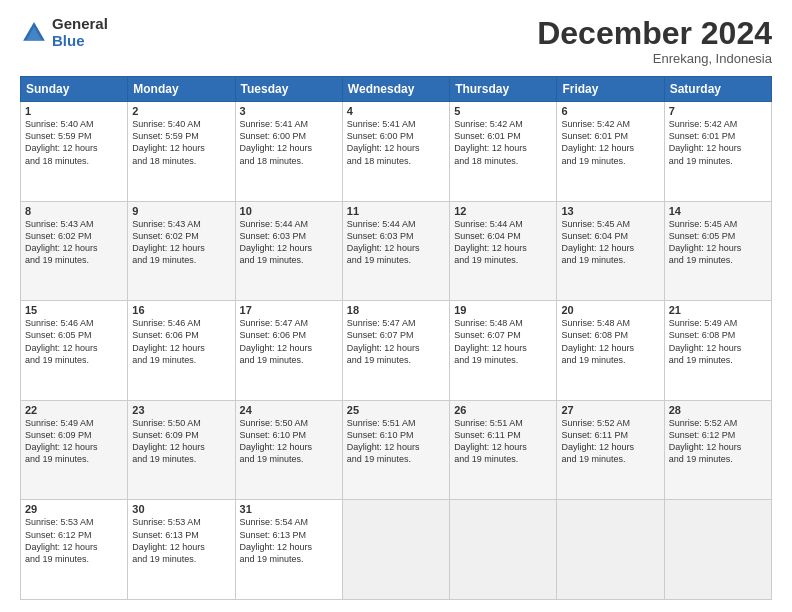 This screenshot has width=792, height=612. I want to click on calendar-cell: 26Sunrise: 5:51 AM Sunset: 6:11 PM Dayli…, so click(504, 450).